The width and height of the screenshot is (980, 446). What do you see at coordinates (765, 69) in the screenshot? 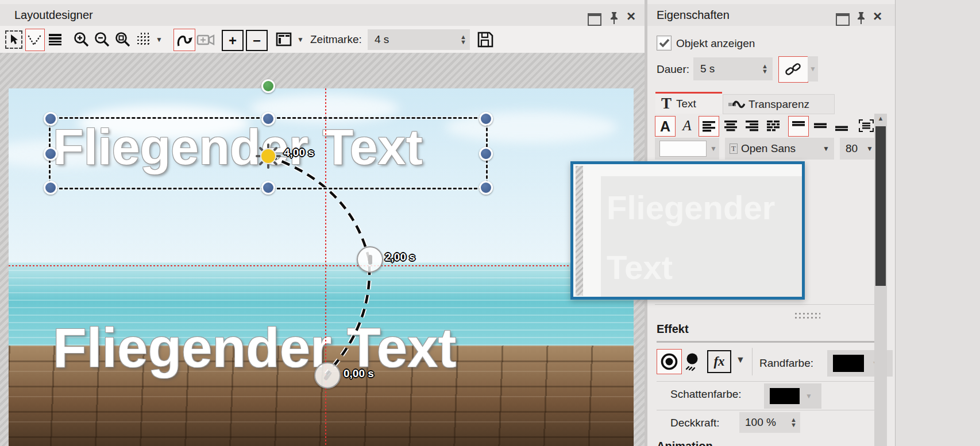
I see `duration-spinner: ▲ ▼` at bounding box center [765, 69].